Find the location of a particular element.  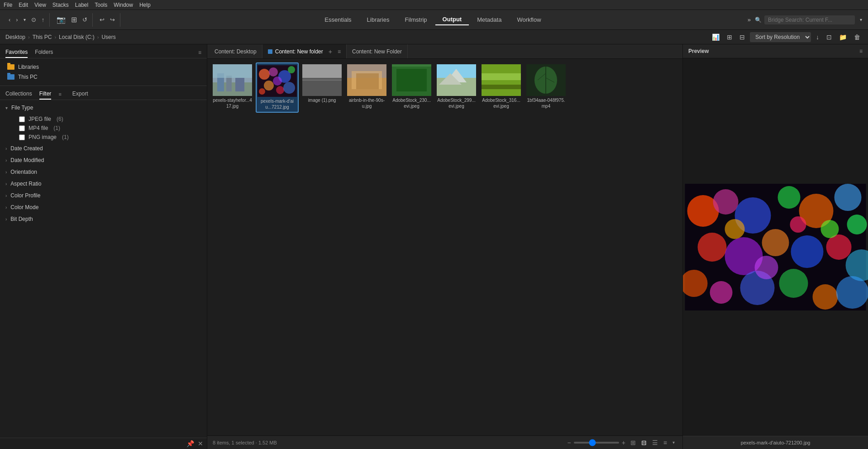

nav-history-button: ⊙ is located at coordinates (33, 20).